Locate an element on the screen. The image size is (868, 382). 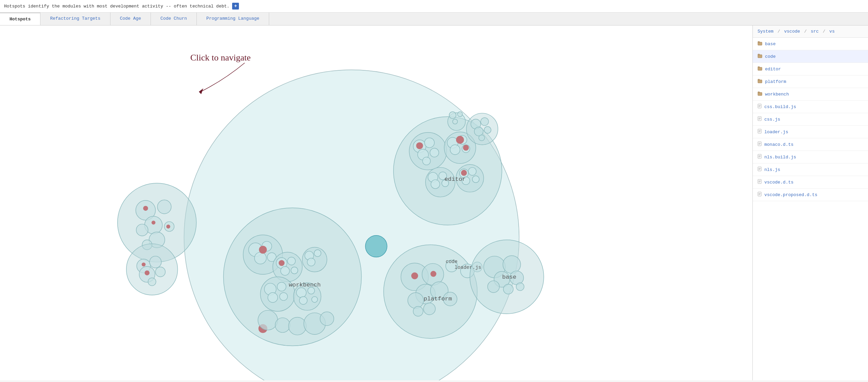
breadcrumb-sep3: / is located at coordinates (824, 31).